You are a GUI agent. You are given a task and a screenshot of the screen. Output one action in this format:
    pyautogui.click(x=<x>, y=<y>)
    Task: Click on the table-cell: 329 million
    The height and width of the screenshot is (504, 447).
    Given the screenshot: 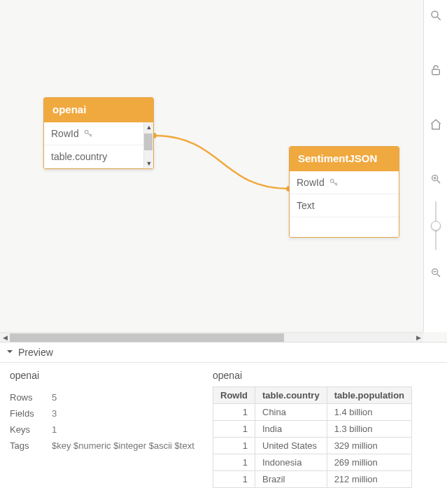 What is the action you would take?
    pyautogui.click(x=369, y=446)
    